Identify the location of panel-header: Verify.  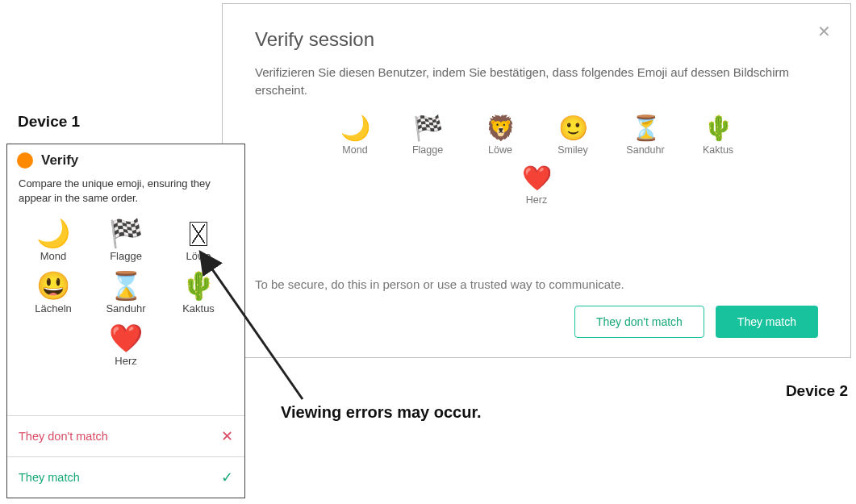
(126, 159).